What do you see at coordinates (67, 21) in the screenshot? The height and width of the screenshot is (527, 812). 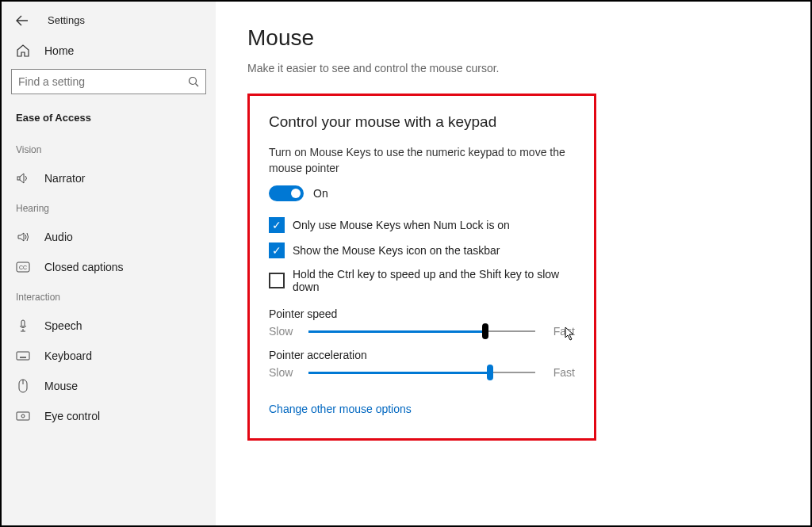 I see `app-title: Settings` at bounding box center [67, 21].